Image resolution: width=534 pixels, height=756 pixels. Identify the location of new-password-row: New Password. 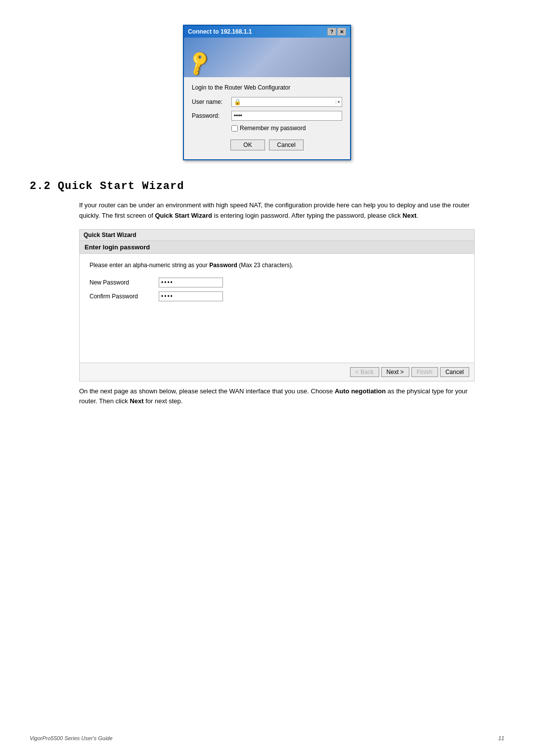
(277, 283).